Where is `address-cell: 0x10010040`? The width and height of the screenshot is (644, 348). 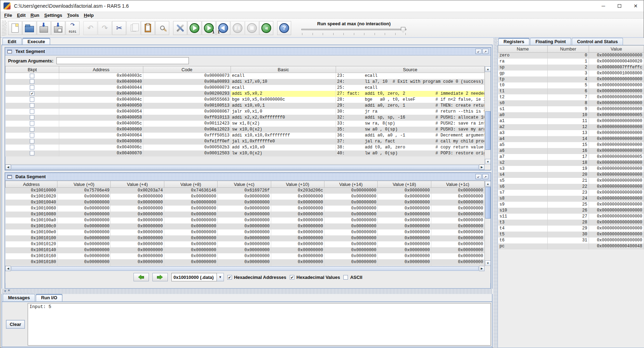 address-cell: 0x10010040 is located at coordinates (32, 203).